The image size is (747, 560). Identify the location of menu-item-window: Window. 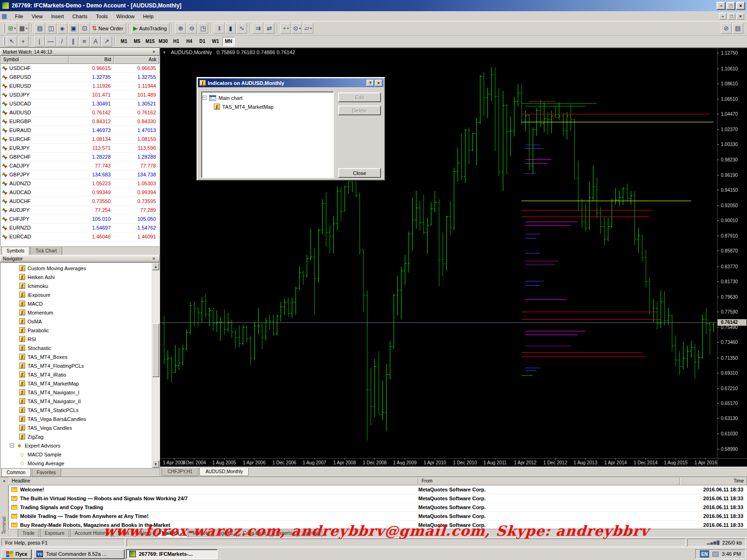
(125, 16).